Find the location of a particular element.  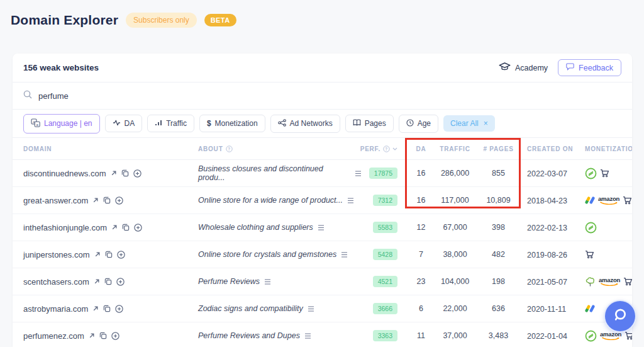

created-date: 2021-05-07 is located at coordinates (547, 282).